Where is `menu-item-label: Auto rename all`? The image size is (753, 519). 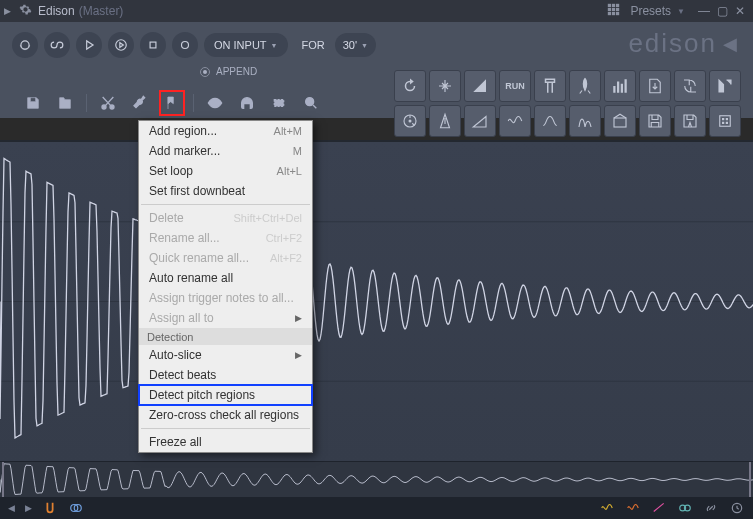 menu-item-label: Auto rename all is located at coordinates (191, 278).